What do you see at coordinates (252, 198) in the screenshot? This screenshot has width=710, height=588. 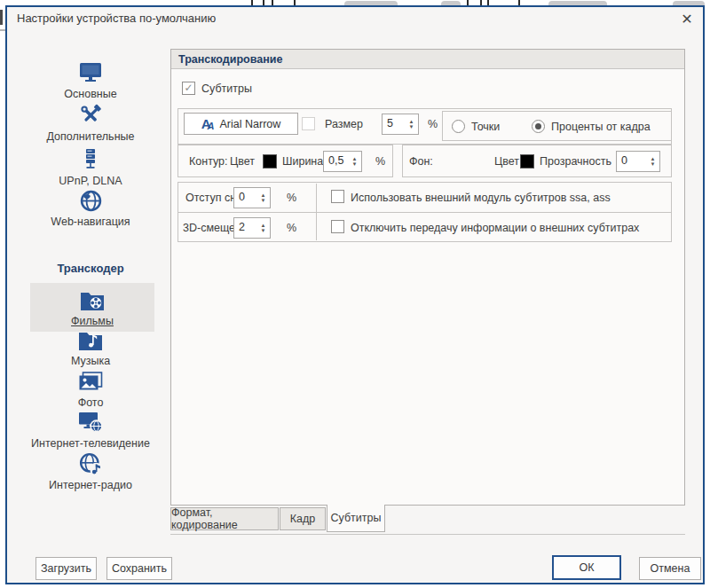 I see `bottom-offset-spinner: 0 ▲▼` at bounding box center [252, 198].